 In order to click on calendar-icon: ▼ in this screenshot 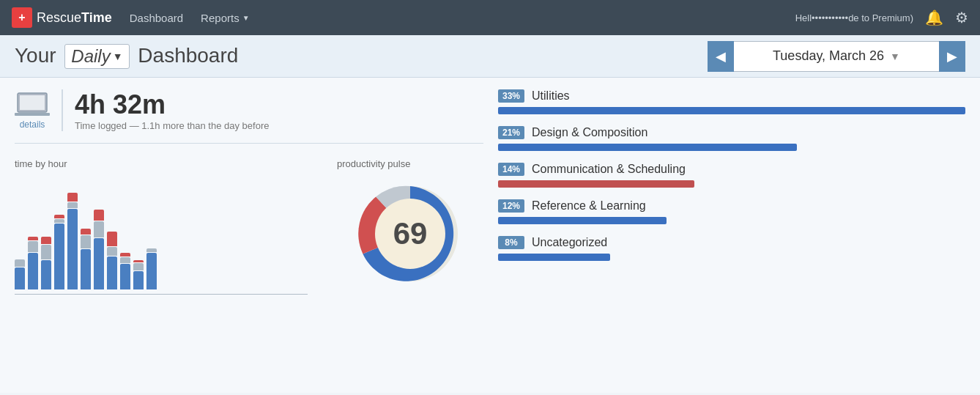, I will do `click(895, 56)`.